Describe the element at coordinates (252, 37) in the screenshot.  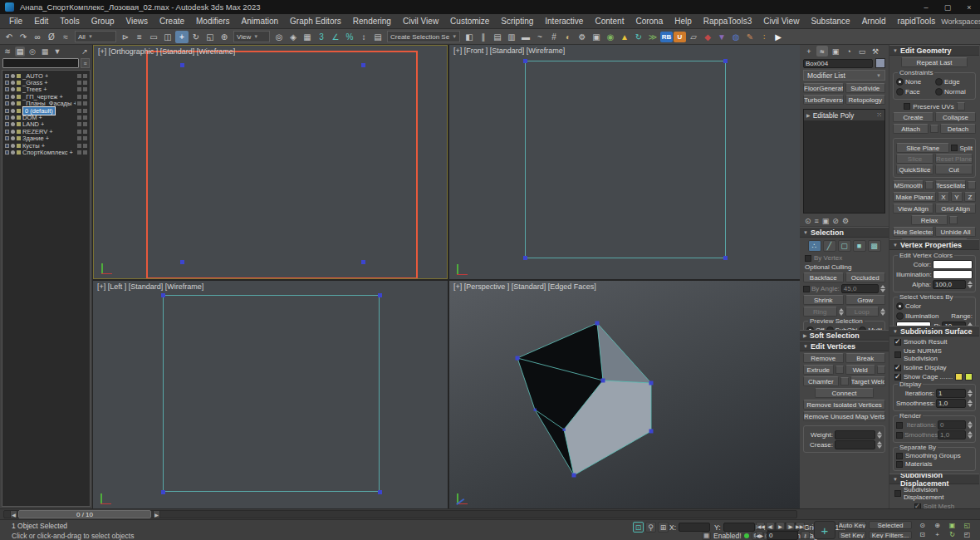
I see `reference-coordinate-dropdown: View▼` at that location.